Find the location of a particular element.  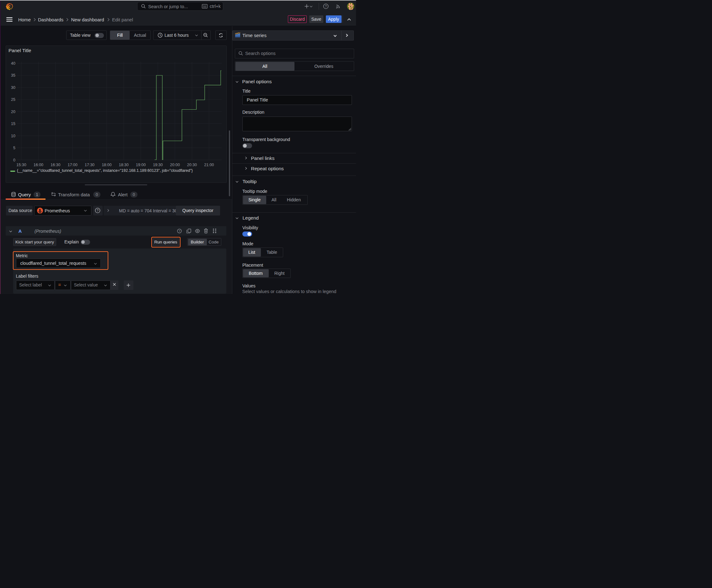

svg-text: 5 is located at coordinates (14, 148).